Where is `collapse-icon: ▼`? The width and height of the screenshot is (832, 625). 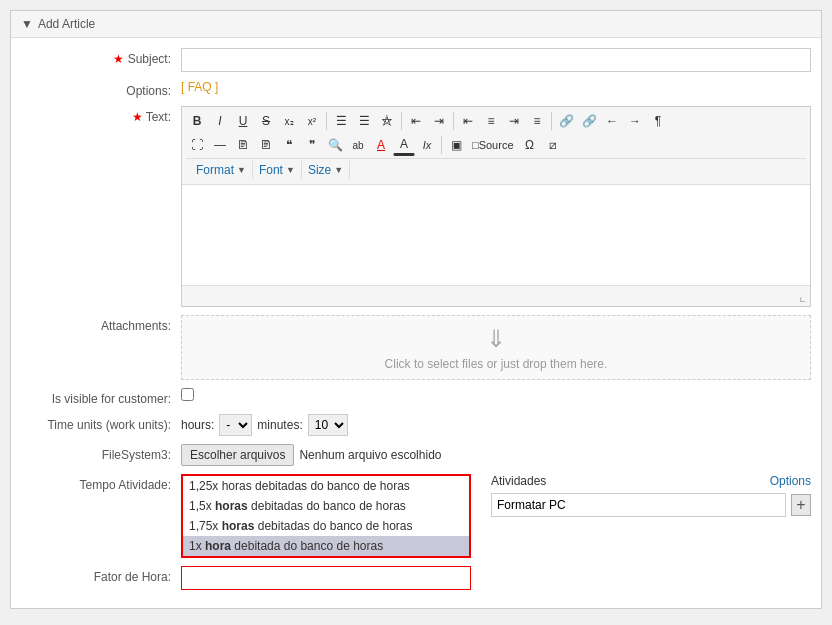 collapse-icon: ▼ is located at coordinates (27, 24).